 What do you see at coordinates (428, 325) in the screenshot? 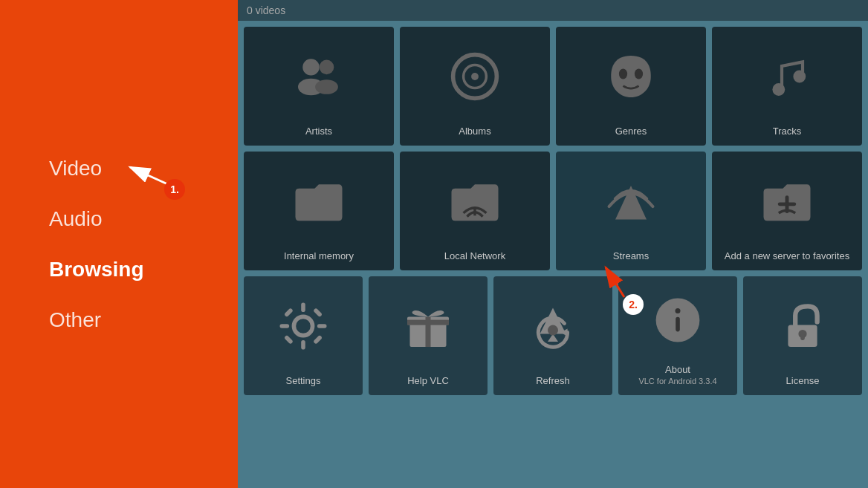
I see `help-vlc-icon-area` at bounding box center [428, 325].